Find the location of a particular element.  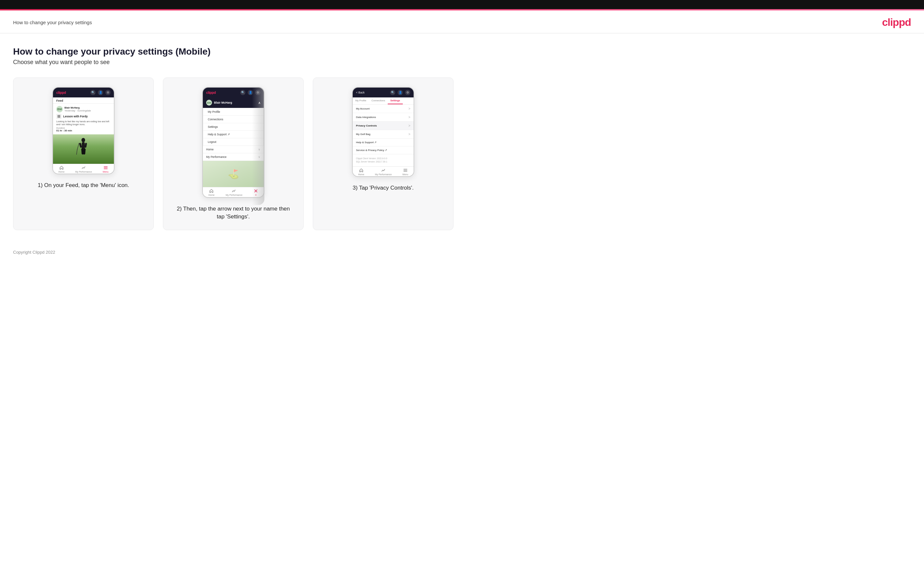

chevron-down-icon: ∨ is located at coordinates (259, 150).